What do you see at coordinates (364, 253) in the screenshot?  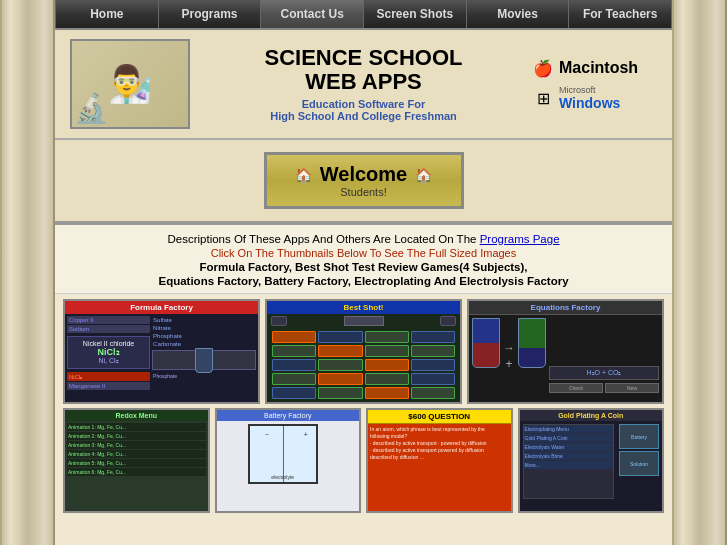 I see `info-line2: Click On The Thumbnails Below To See The…` at bounding box center [364, 253].